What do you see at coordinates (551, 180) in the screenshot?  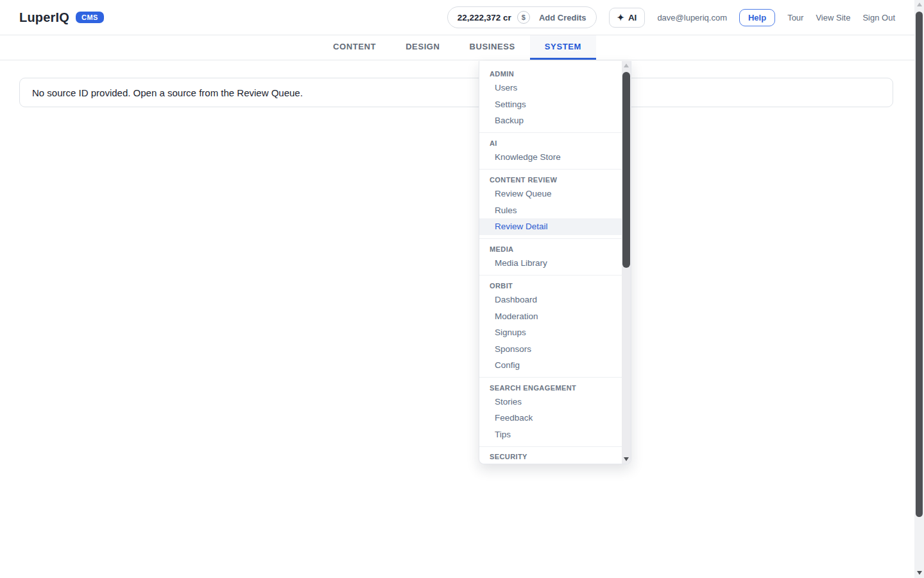 I see `menu-section-header: CONTENT REVIEW` at bounding box center [551, 180].